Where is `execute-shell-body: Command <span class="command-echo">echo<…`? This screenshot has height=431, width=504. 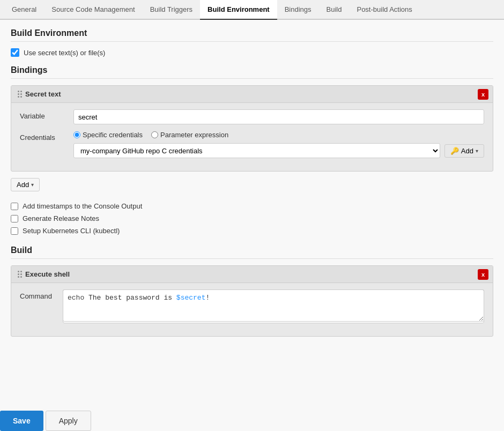
execute-shell-body: Command <span class="command-echo">echo<… is located at coordinates (252, 310).